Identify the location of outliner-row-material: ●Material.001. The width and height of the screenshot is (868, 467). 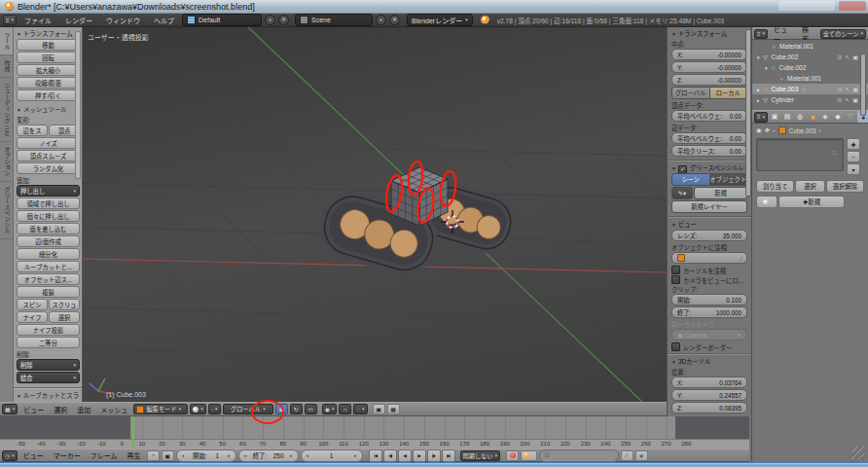
(810, 47).